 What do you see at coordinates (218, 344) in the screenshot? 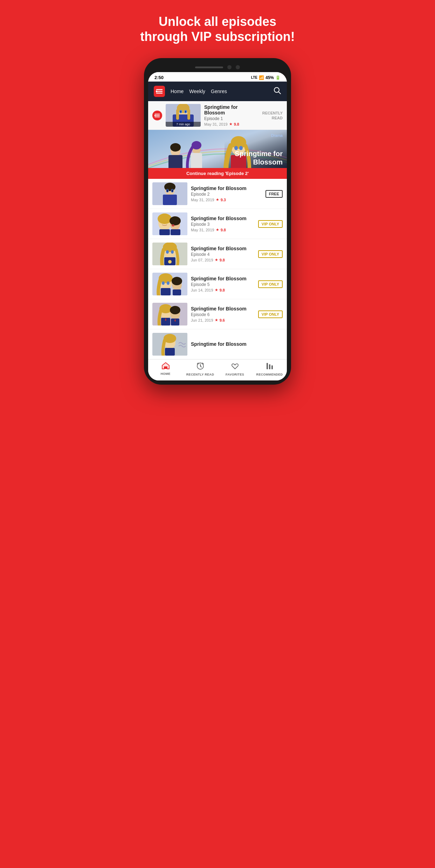
I see `episode-row-7: Springtime for Blossom` at bounding box center [218, 344].